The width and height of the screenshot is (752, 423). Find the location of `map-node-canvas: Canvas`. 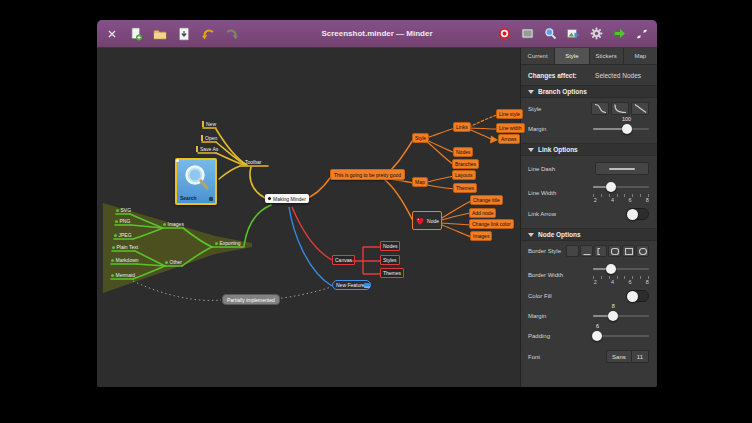

map-node-canvas: Canvas is located at coordinates (344, 260).